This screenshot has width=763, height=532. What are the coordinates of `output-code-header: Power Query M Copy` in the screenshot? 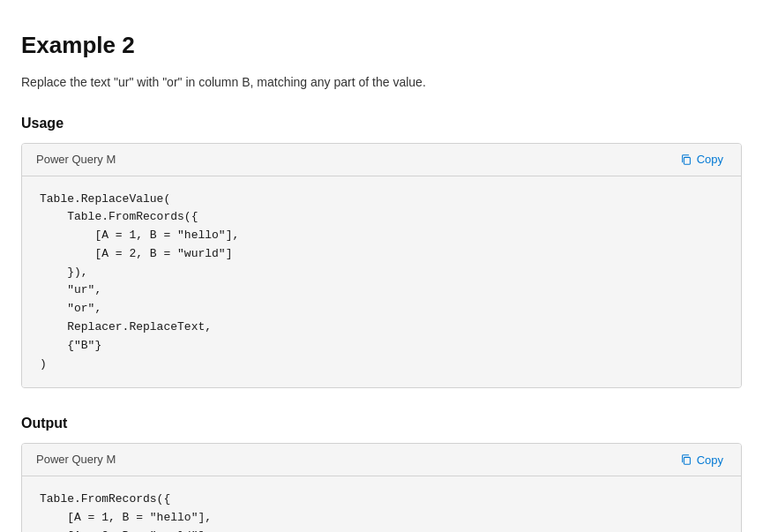 It's located at (381, 461).